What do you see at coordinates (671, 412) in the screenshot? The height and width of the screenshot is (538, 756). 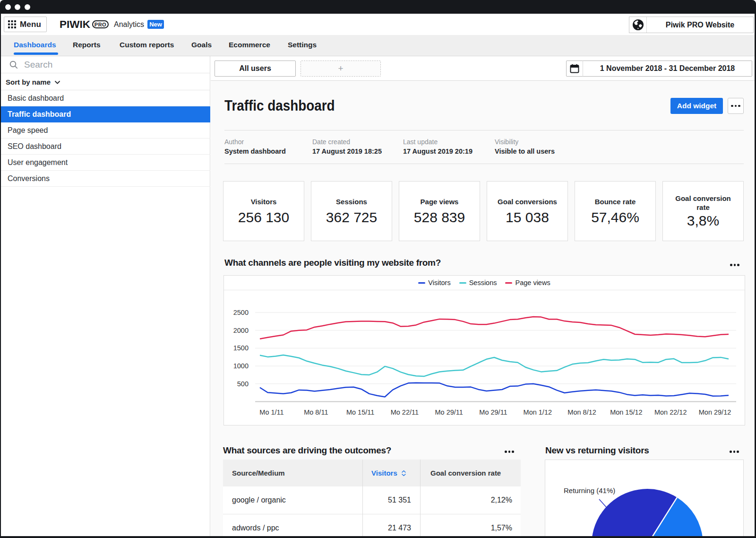 I see `svg-text: Mon 22/12` at bounding box center [671, 412].